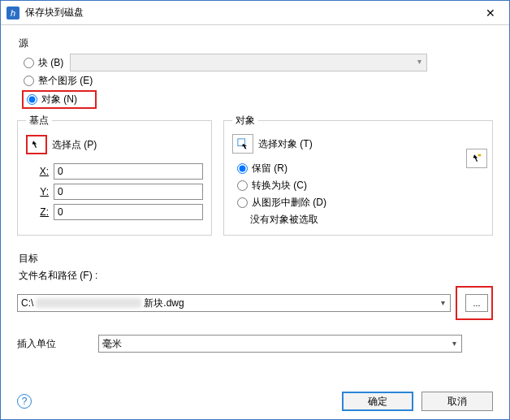 The height and width of the screenshot is (420, 510). What do you see at coordinates (280, 344) in the screenshot?
I see `units-dropdown: 毫米` at bounding box center [280, 344].